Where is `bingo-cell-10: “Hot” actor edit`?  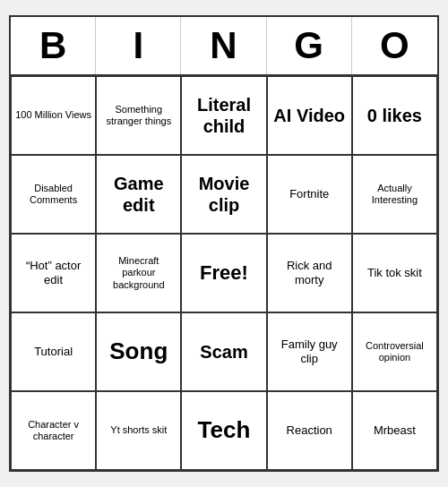
bingo-cell-10: “Hot” actor edit is located at coordinates (54, 273).